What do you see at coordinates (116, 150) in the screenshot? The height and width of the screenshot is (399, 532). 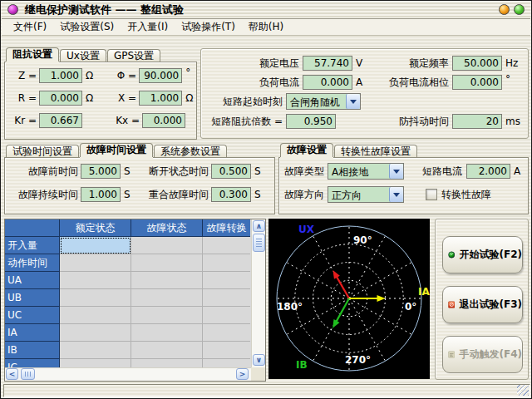 I see `tab-fault-time: 故障时间设置` at bounding box center [116, 150].